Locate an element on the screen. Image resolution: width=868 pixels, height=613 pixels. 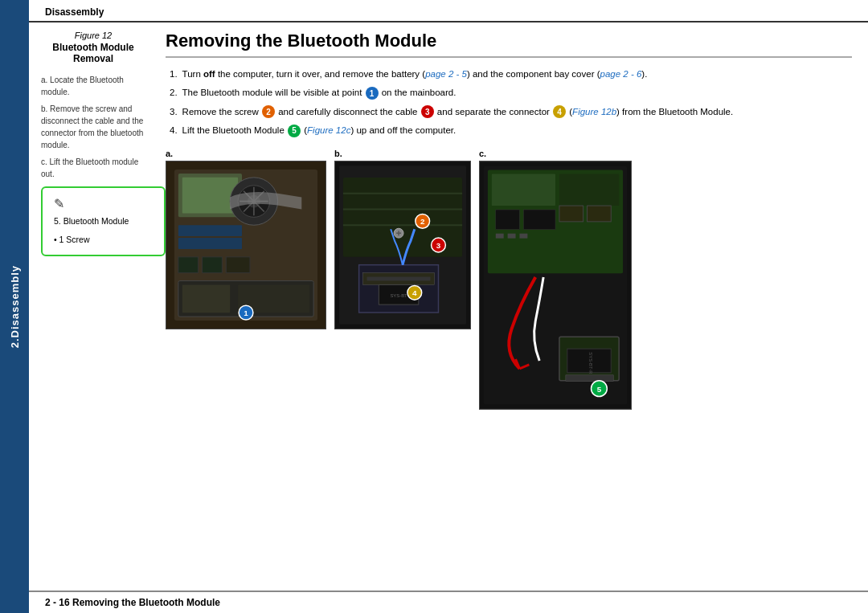
image-box-b: SYS-BT 2 3 4 is located at coordinates (403, 245).